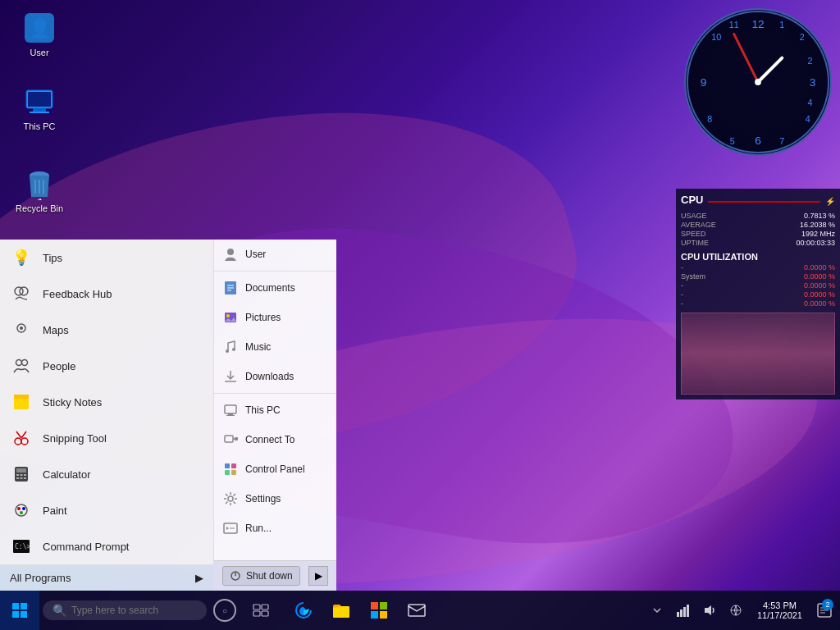 This screenshot has height=630, width=840. Describe the element at coordinates (107, 402) in the screenshot. I see `start-menu-item-sticky-notes: Sticky Notes` at that location.